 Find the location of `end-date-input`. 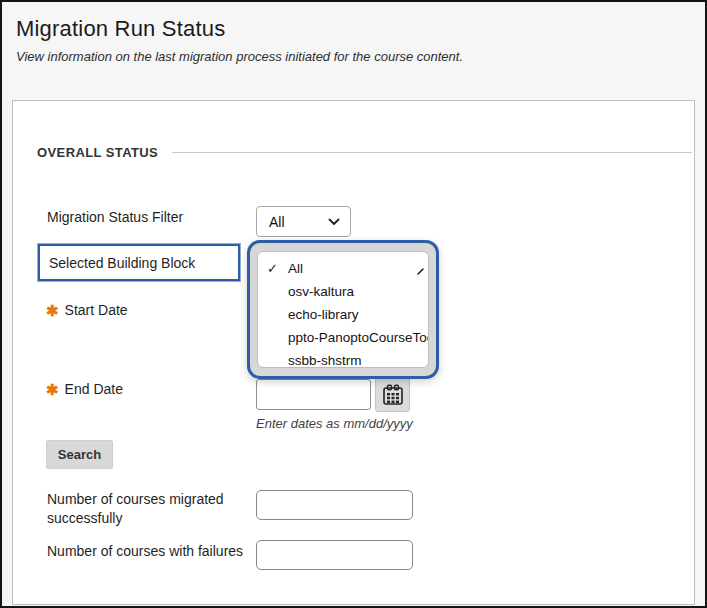

end-date-input is located at coordinates (314, 394).